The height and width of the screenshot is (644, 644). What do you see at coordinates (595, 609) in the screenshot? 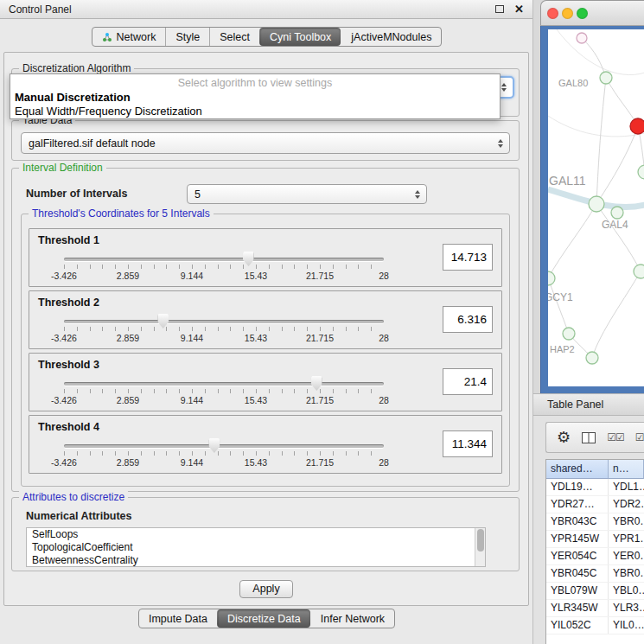
I see `table-row: YLR345WYLR3…` at bounding box center [595, 609].